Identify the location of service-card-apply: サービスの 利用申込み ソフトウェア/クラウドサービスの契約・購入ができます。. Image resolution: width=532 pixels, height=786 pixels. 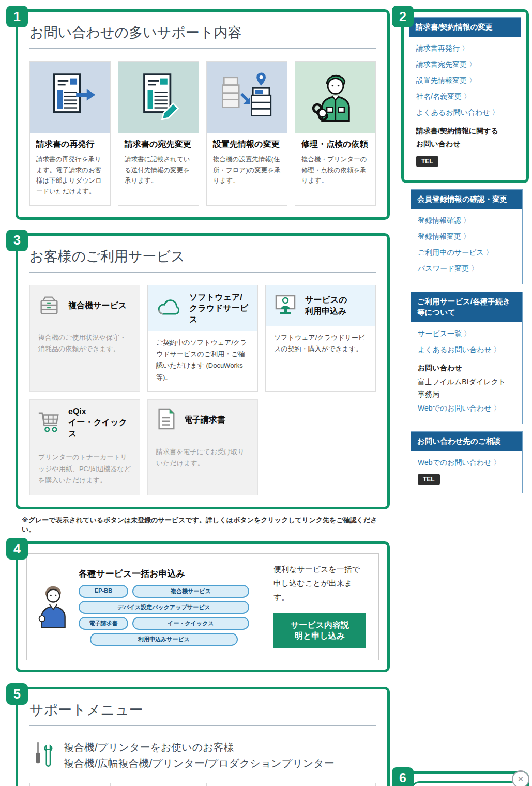
(321, 338).